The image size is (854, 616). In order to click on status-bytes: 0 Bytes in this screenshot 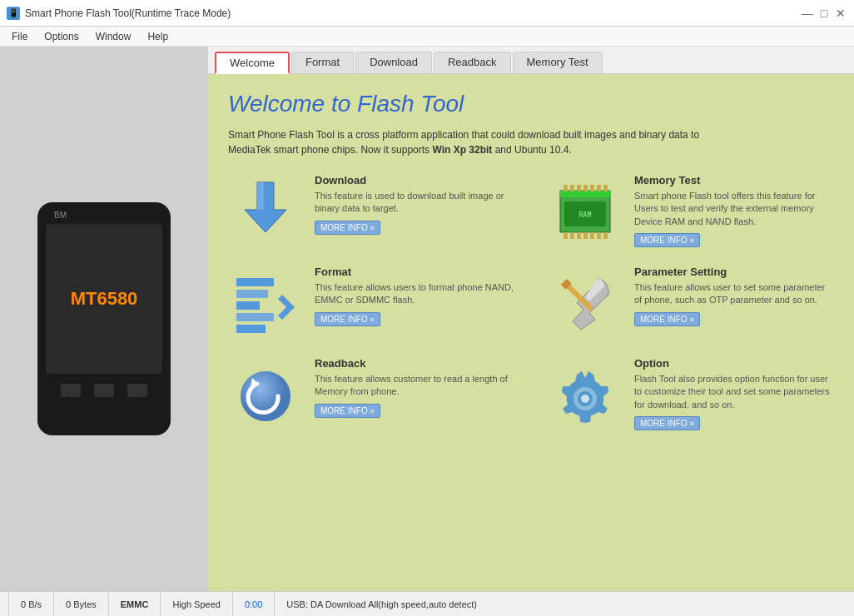, I will do `click(82, 604)`.